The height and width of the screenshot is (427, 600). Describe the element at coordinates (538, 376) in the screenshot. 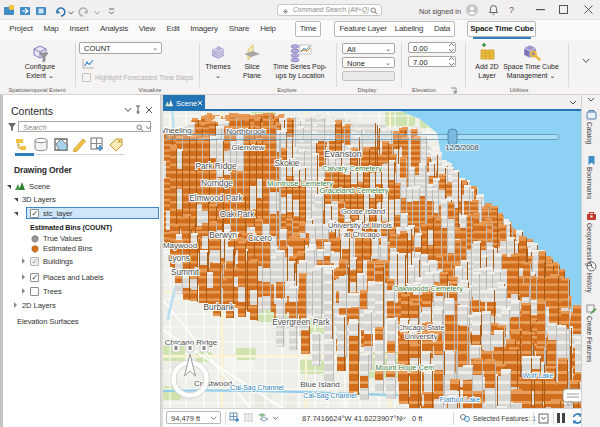

I see `svg-text: Wolf Lake` at that location.